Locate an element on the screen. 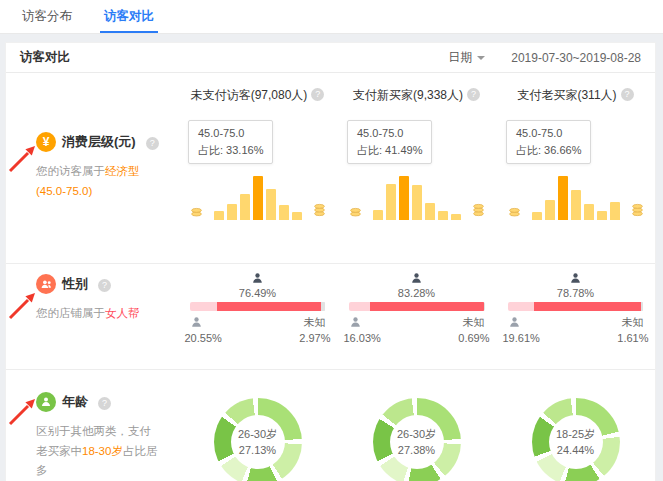  unknown-percentage: 2.97% is located at coordinates (314, 338).